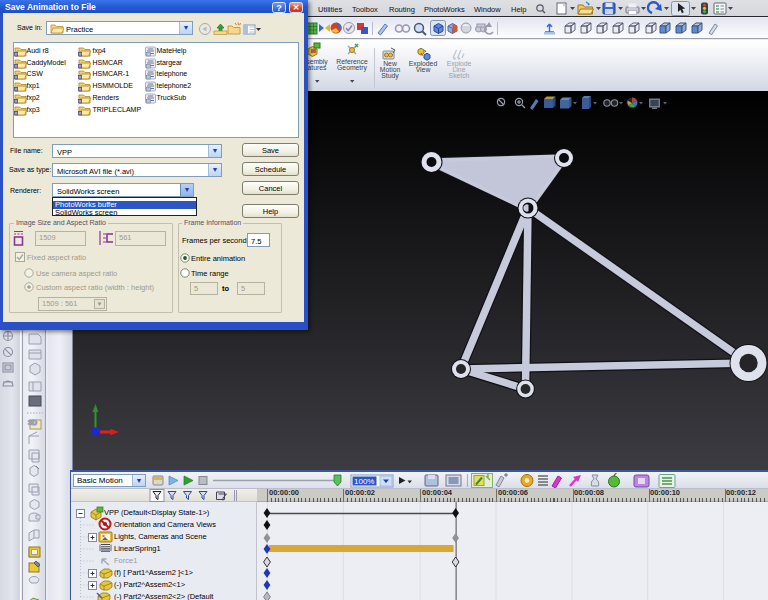  What do you see at coordinates (364, 482) in the screenshot?
I see `svg-text: 100%` at bounding box center [364, 482].